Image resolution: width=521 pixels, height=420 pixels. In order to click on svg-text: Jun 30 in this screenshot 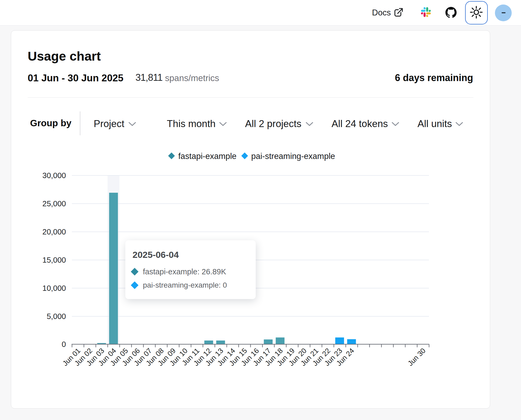, I will do `click(417, 357)`.